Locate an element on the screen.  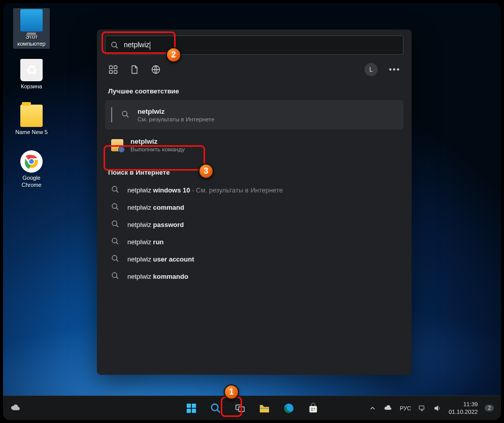
result-title: netplwiz command is located at coordinates (156, 207).